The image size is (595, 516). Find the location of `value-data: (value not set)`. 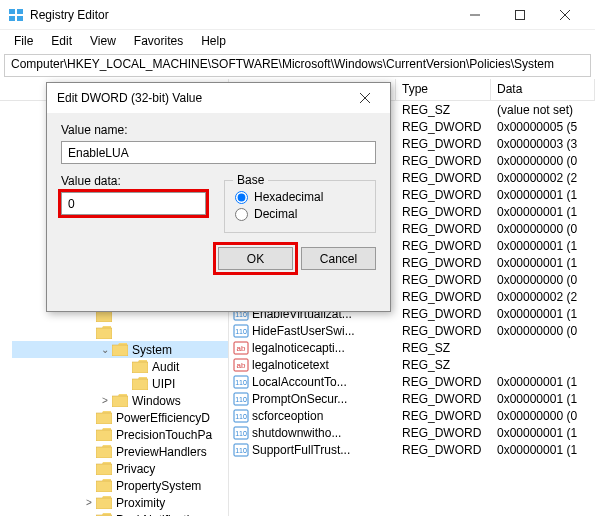

value-data: (value not set) is located at coordinates (543, 110).